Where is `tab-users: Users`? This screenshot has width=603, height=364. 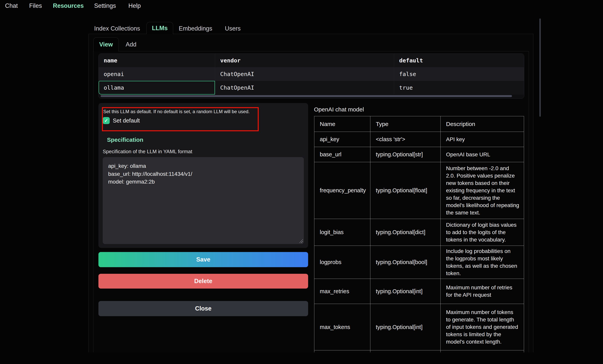
tab-users: Users is located at coordinates (233, 29).